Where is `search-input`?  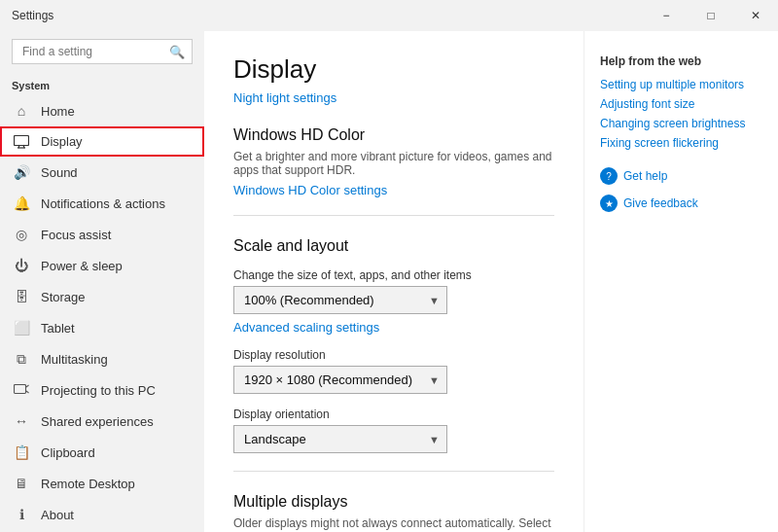
search-input is located at coordinates (102, 52).